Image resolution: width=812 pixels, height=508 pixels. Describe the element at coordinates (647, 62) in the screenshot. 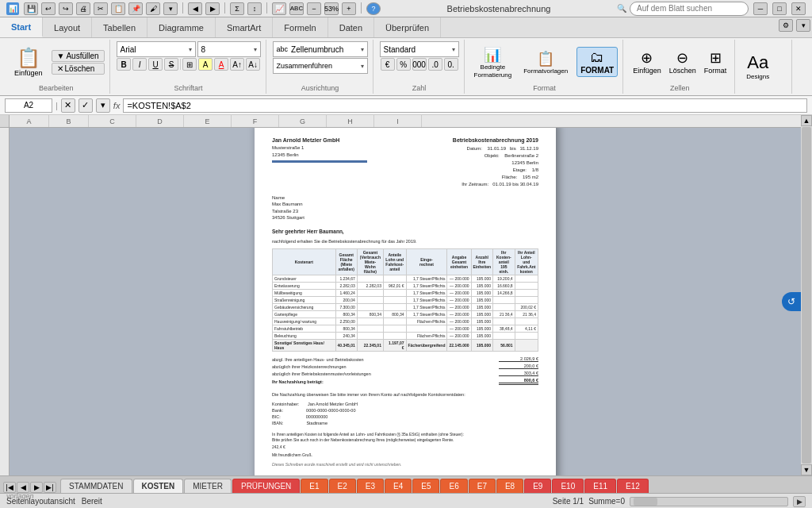

I see `zellen-einfuegen-button: ⊕ Einfügen` at that location.